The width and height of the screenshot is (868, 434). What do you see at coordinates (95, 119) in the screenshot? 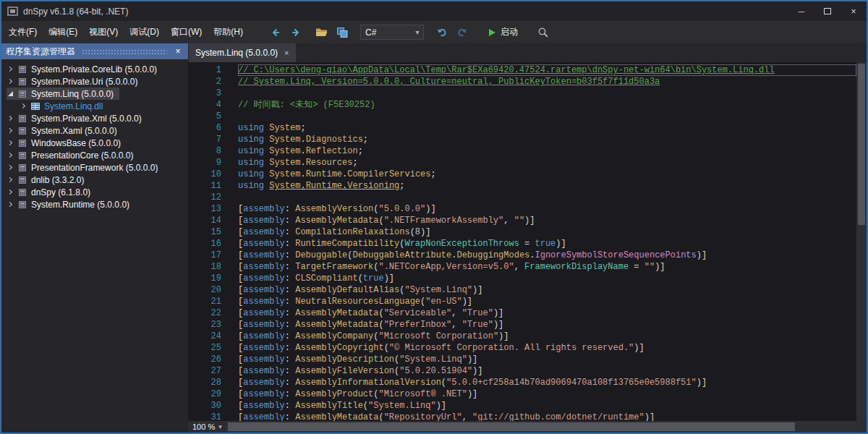
I see `tree-item-system-private-xml: System.Private.Xml (5.0.0.0)` at bounding box center [95, 119].